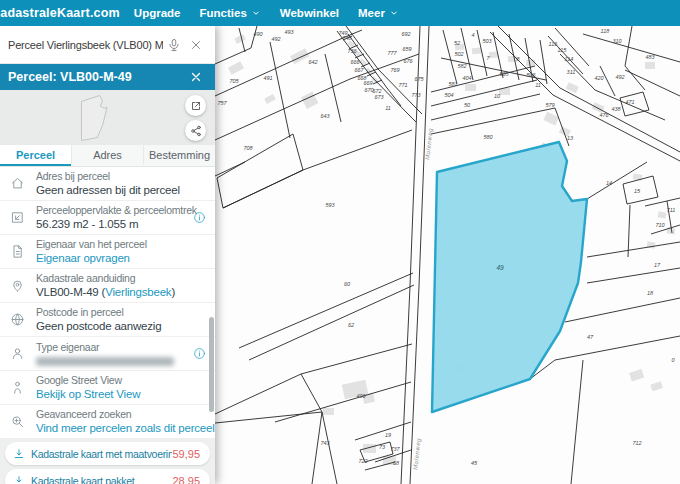 The width and height of the screenshot is (680, 484). Describe the element at coordinates (355, 62) in the screenshot. I see `parcel-number-label: 666` at that location.